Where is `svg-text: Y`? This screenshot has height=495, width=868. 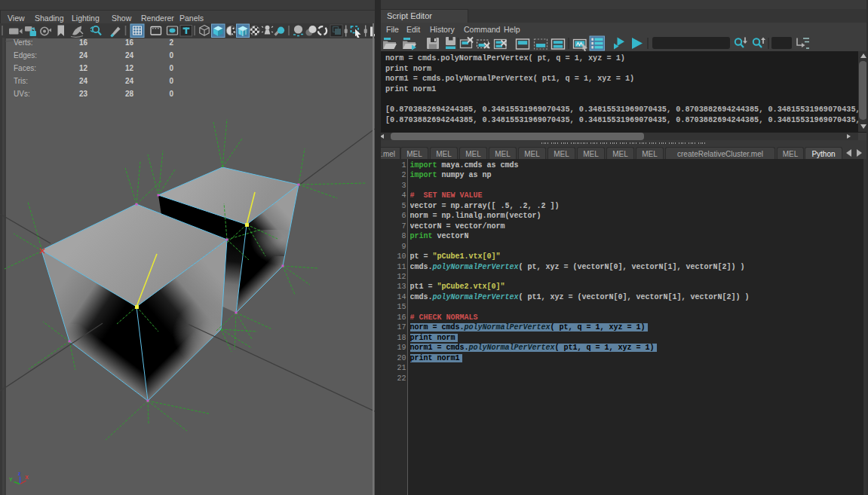 svg-text: Y is located at coordinates (11, 479).